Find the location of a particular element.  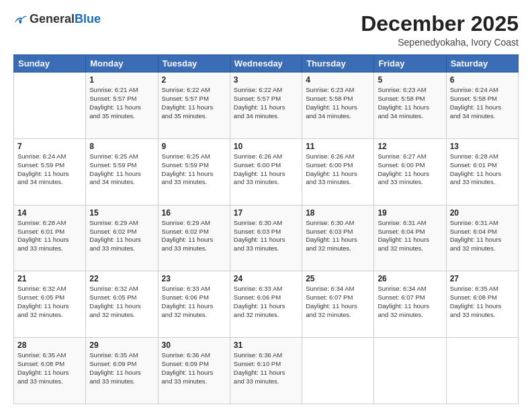

calendar-cell: 1Sunrise: 6:21 AM Sunset: 5:57 PM Daylig… is located at coordinates (122, 106).